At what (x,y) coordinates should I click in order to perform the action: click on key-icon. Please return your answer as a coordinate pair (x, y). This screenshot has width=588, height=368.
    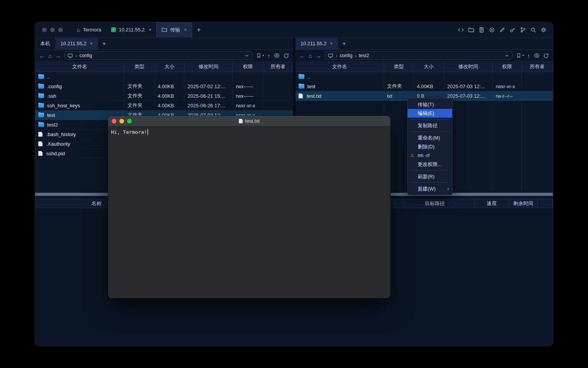
    Looking at the image, I should click on (513, 30).